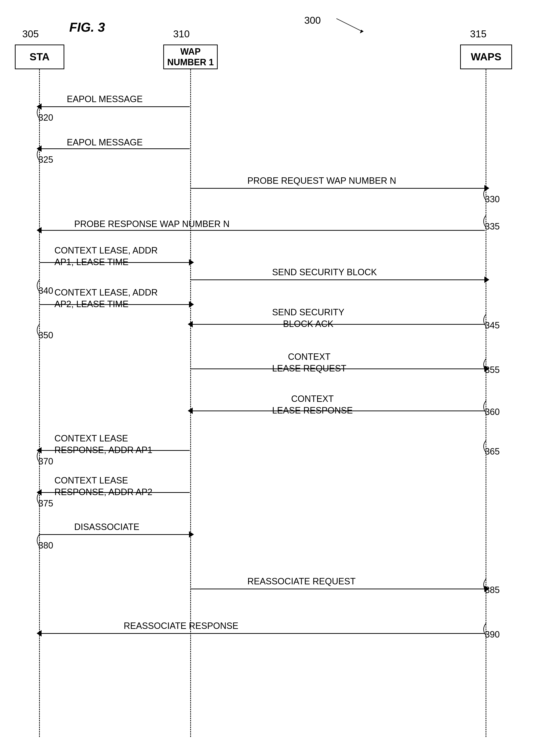  I want to click on ref-345: 345, so click(492, 325).